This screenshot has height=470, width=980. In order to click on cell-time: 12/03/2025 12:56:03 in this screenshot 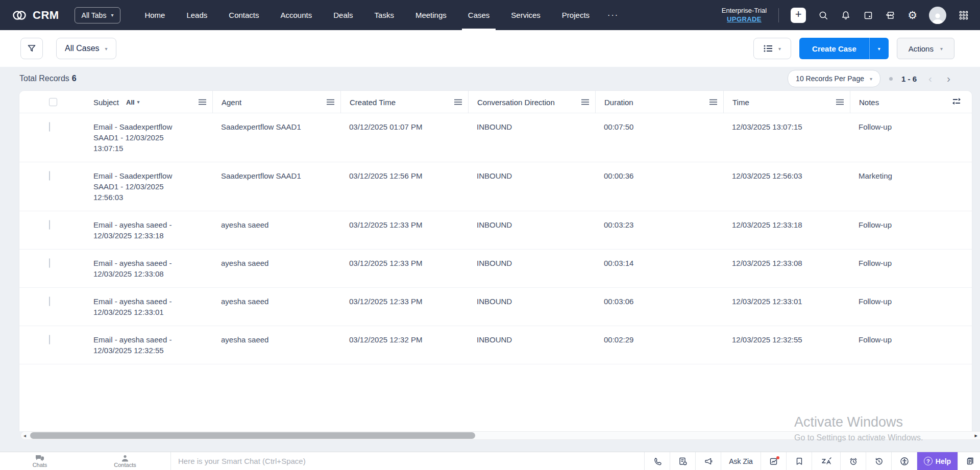, I will do `click(787, 187)`.